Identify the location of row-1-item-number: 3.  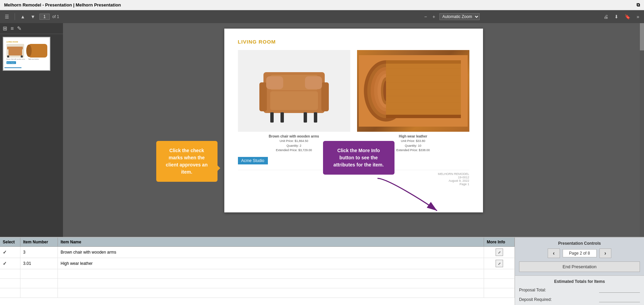
(39, 252).